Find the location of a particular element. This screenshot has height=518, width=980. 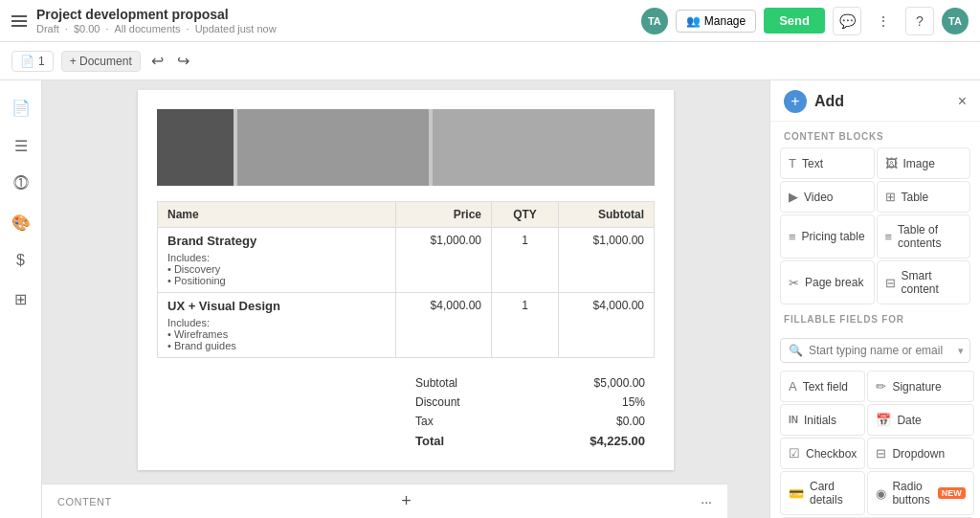

dropdown-label: Dropdown is located at coordinates (919, 454).